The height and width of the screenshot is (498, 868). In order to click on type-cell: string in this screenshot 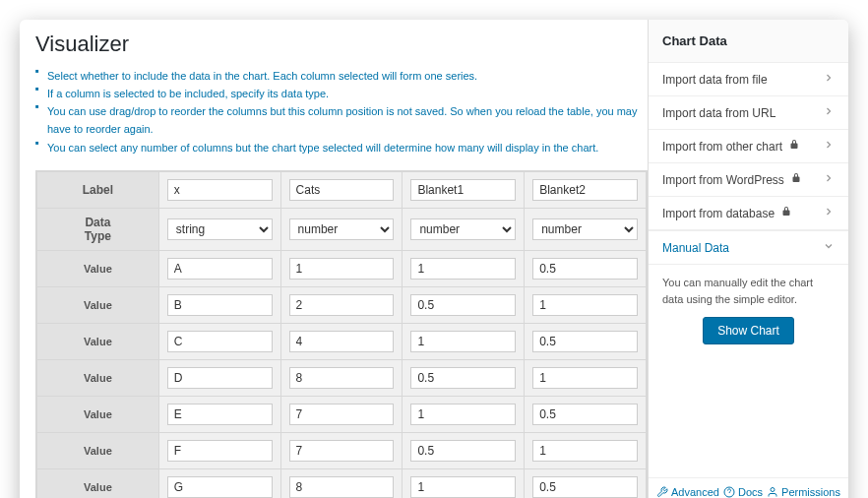, I will do `click(219, 228)`.